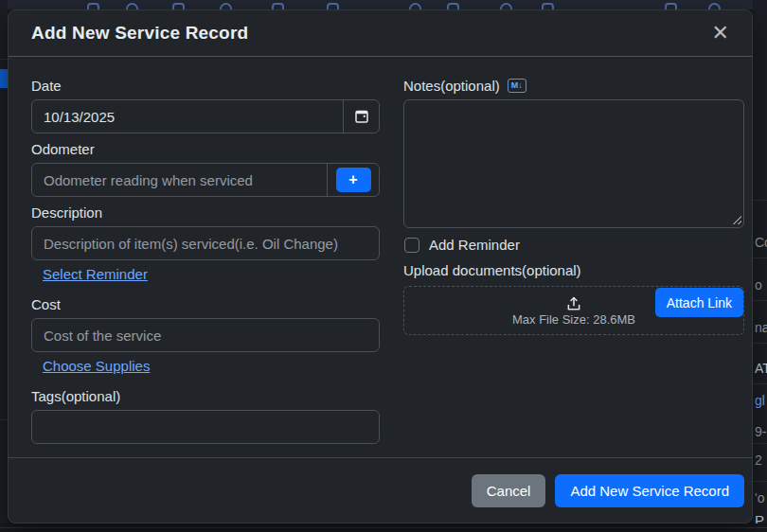  I want to click on odometer-button-segment: +, so click(352, 180).